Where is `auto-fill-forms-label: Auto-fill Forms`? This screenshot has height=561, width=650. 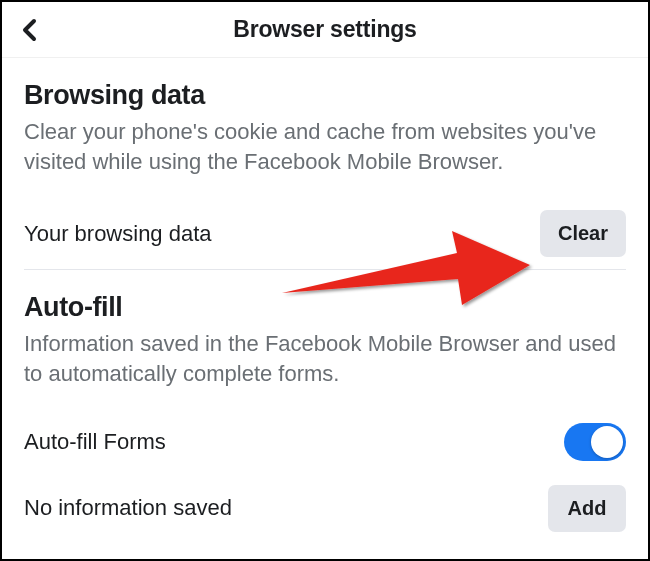
auto-fill-forms-label: Auto-fill Forms is located at coordinates (95, 442).